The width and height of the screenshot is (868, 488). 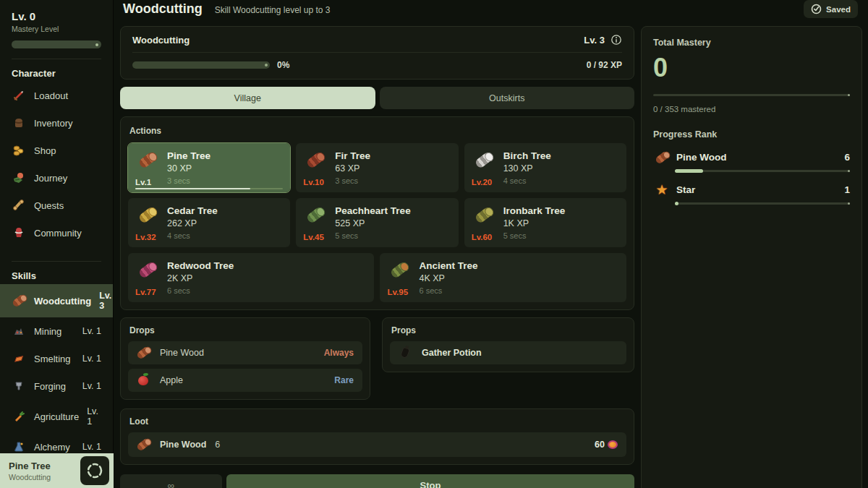 I want to click on action-name: Ironbark Tree, so click(x=561, y=211).